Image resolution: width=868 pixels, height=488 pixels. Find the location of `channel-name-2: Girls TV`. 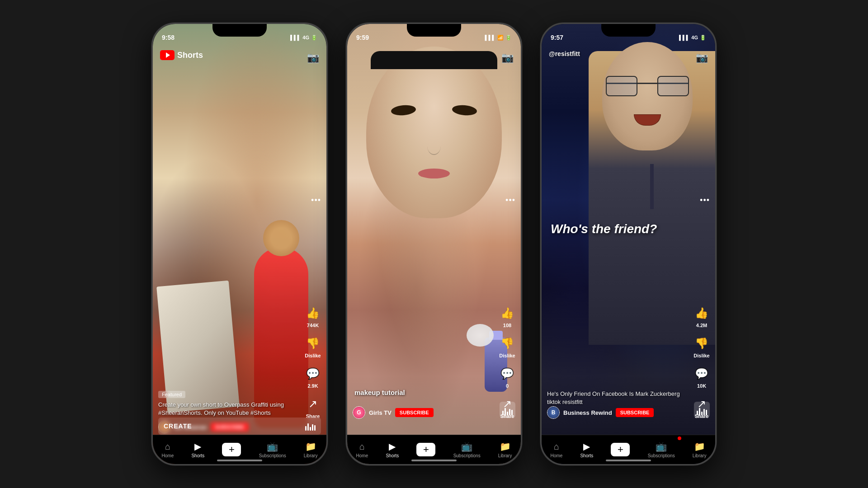

channel-name-2: Girls TV is located at coordinates (380, 413).